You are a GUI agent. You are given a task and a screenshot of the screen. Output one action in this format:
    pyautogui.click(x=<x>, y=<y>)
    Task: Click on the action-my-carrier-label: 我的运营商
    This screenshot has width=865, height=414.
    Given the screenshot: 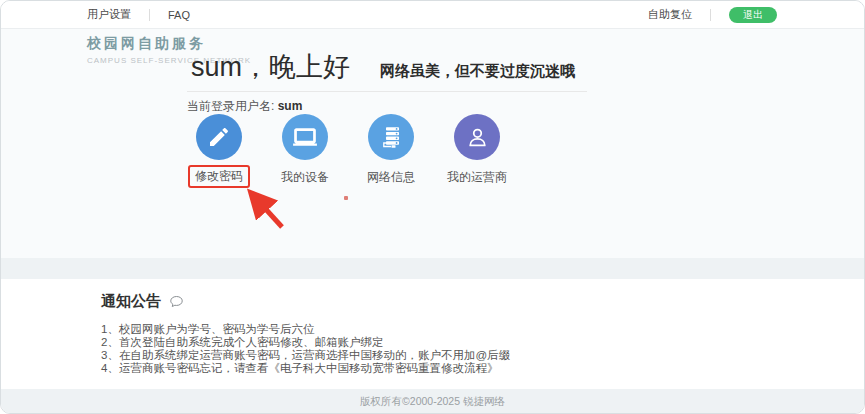 What is the action you would take?
    pyautogui.click(x=477, y=178)
    